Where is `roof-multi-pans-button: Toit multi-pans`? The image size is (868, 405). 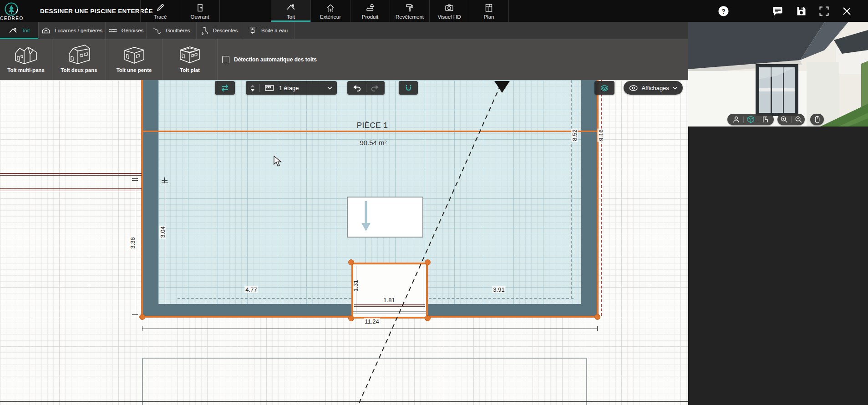
roof-multi-pans-button: Toit multi-pans is located at coordinates (26, 60).